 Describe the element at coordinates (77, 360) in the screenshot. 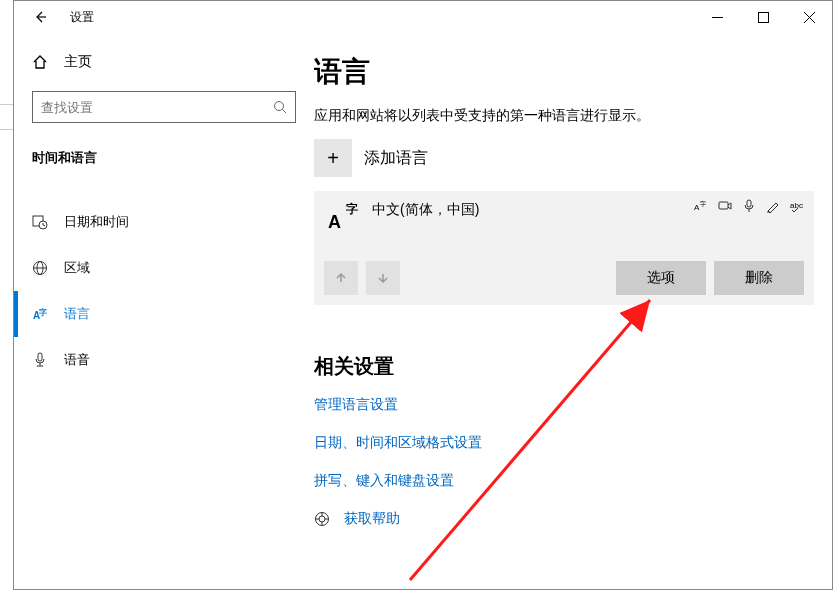

I see `sidebar-item-label: 语音` at that location.